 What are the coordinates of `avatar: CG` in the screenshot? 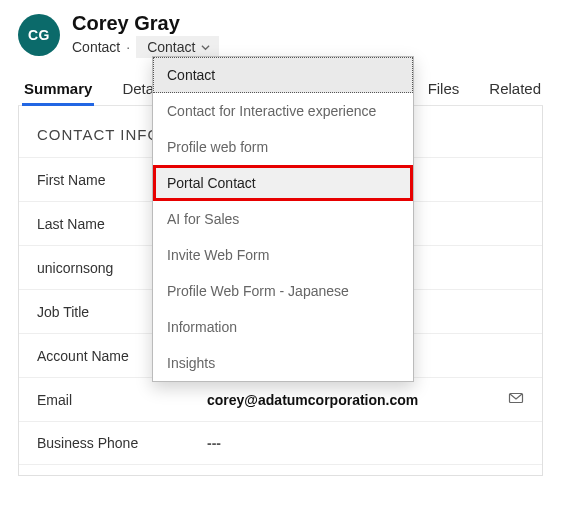 It's located at (39, 35).